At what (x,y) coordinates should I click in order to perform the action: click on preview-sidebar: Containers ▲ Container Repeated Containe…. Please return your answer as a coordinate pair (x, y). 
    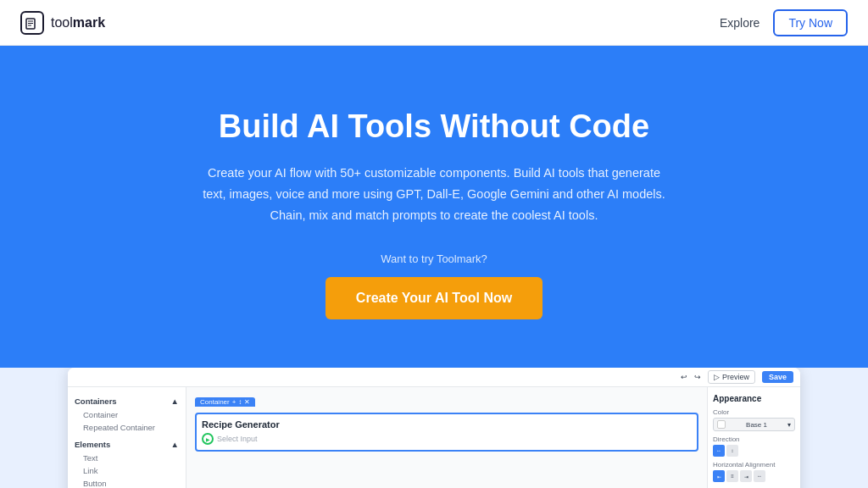
    Looking at the image, I should click on (127, 437).